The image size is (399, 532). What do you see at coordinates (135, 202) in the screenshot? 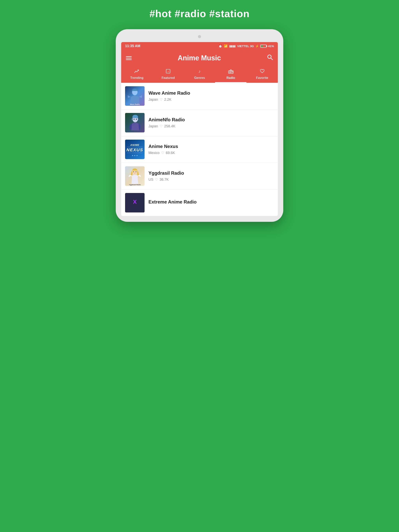
I see `svg-text: X` at bounding box center [135, 202].